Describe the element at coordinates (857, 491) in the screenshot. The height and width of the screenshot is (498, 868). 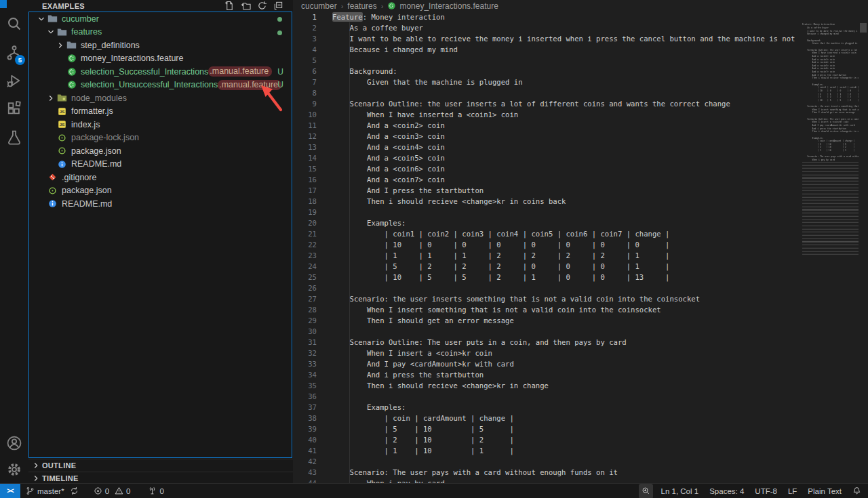
I see `notifications` at that location.